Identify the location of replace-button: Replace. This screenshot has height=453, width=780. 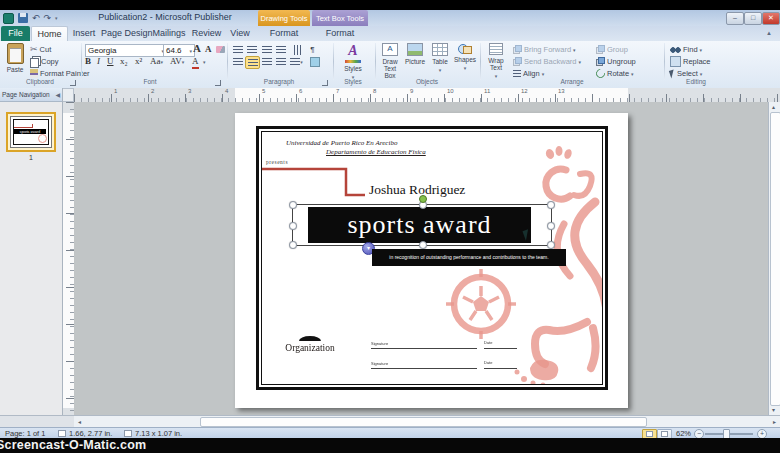
(696, 62).